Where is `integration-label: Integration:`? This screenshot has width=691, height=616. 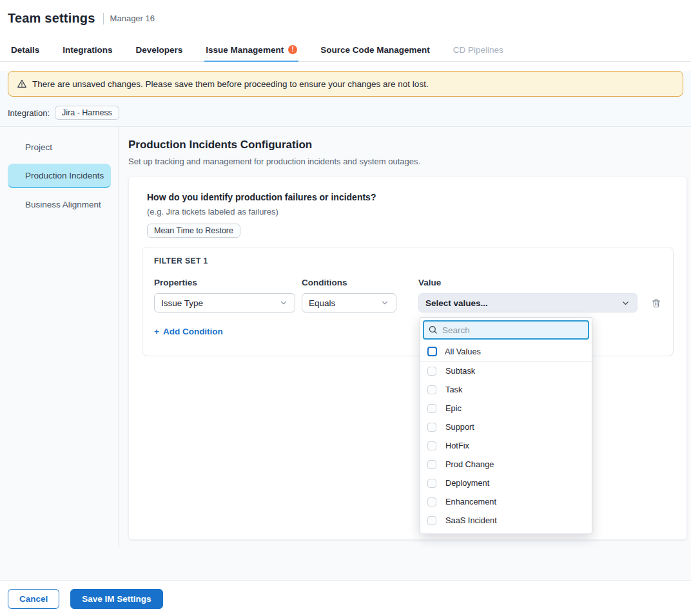 integration-label: Integration: is located at coordinates (28, 113).